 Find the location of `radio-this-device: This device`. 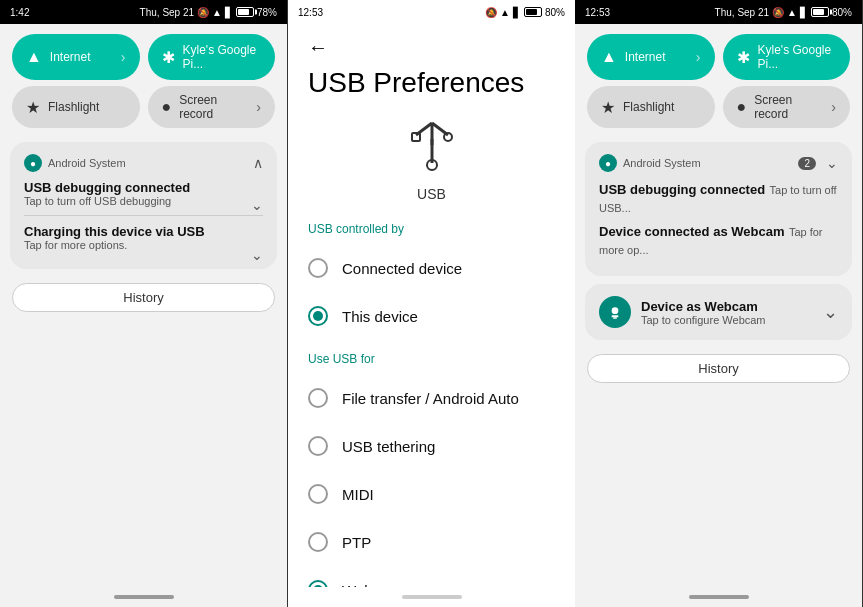

radio-this-device: This device is located at coordinates (432, 316).